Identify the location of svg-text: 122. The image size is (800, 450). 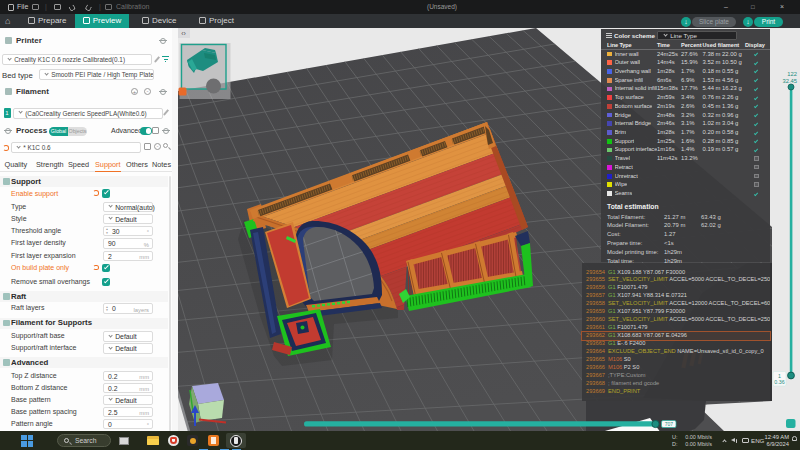
(792, 74).